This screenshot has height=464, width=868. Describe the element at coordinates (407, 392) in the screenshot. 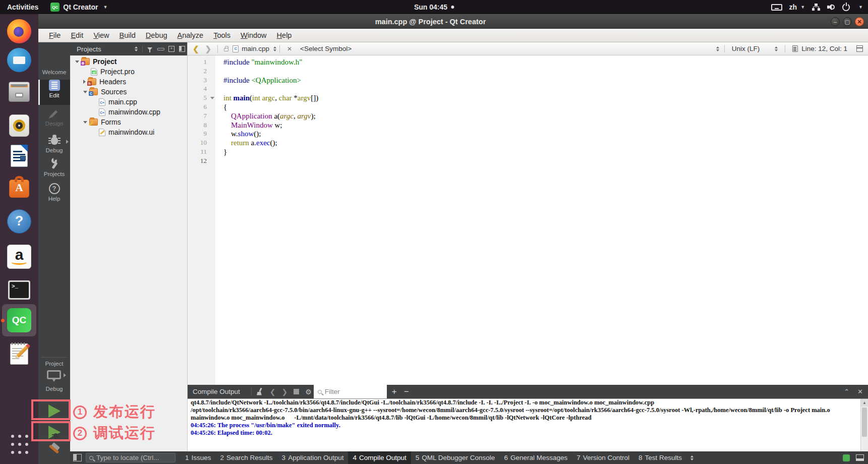

I see `zoom-out-icon: −` at that location.